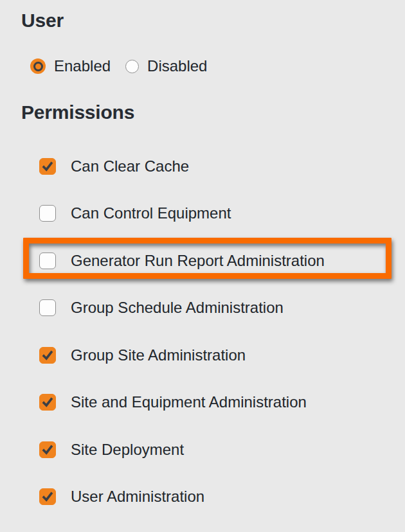 The height and width of the screenshot is (532, 405). I want to click on site-and-equipment-administration-checkbox, so click(48, 402).